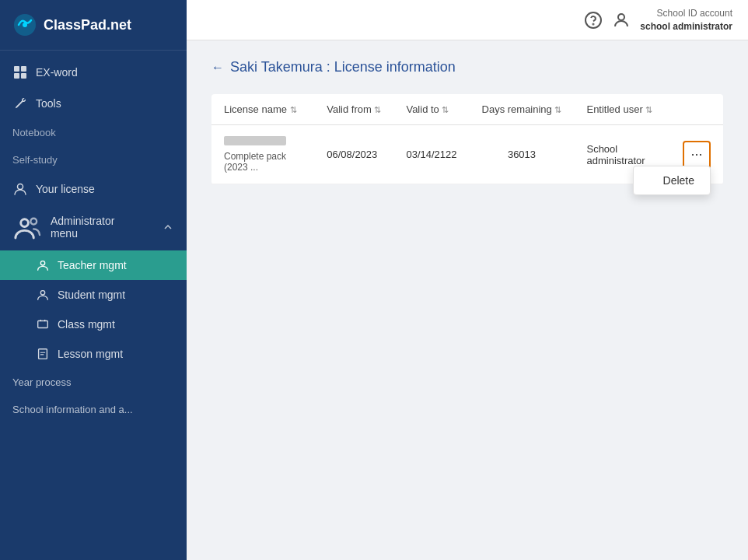 Image resolution: width=748 pixels, height=560 pixels. I want to click on license-name-cell: Complete pack (2023 ..., so click(263, 155).